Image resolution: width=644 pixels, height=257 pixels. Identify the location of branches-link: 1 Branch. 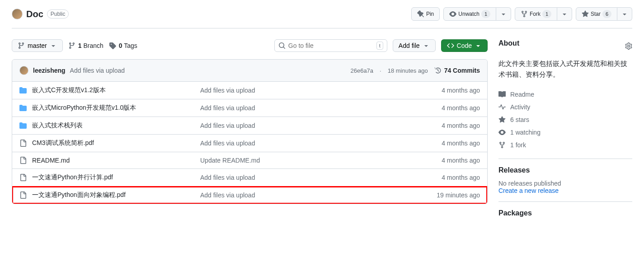
(86, 46).